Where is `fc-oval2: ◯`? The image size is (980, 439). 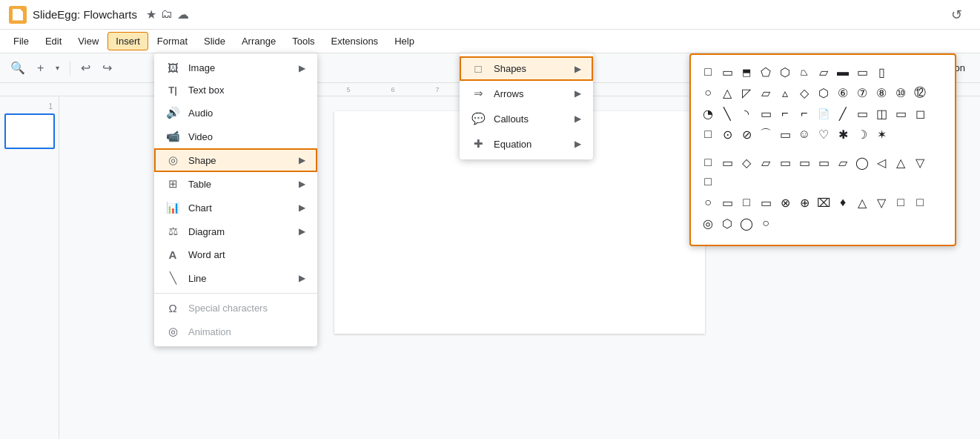
fc-oval2: ◯ is located at coordinates (746, 223).